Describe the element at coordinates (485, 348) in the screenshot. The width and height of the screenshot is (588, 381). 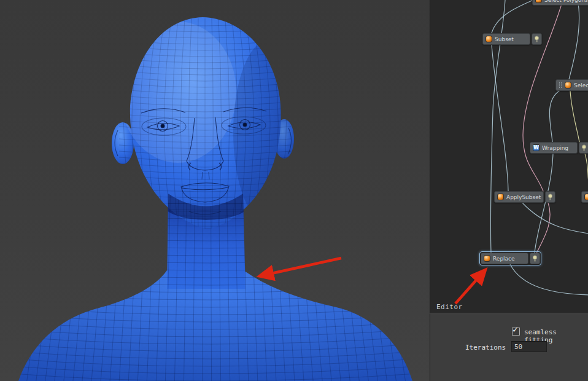
I see `iterations-label: Iterations` at that location.